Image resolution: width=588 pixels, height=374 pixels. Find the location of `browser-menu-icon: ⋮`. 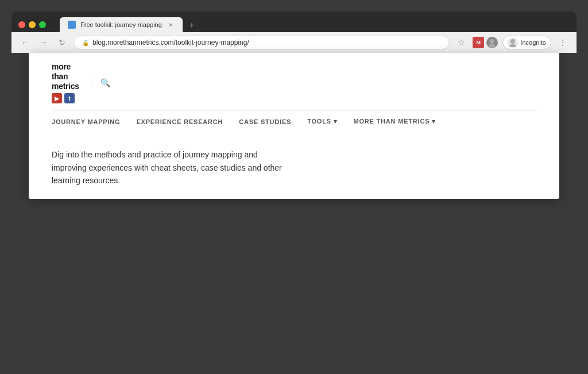

browser-menu-icon: ⋮ is located at coordinates (563, 43).